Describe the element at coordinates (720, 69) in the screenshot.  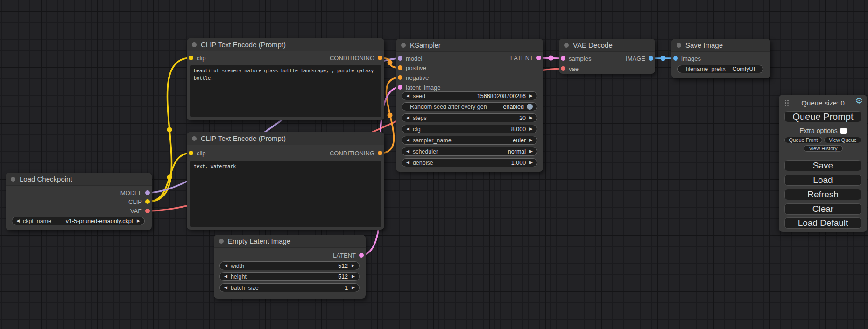
I see `filename-prefix-widget: filename_prefix ComfyUI` at that location.